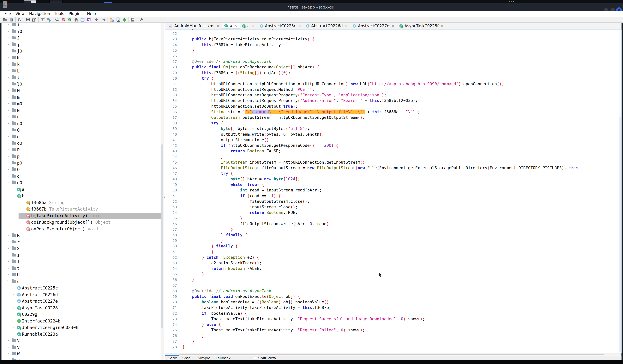  Describe the element at coordinates (103, 20) in the screenshot. I see `toolbar-nav-forward-button` at that location.